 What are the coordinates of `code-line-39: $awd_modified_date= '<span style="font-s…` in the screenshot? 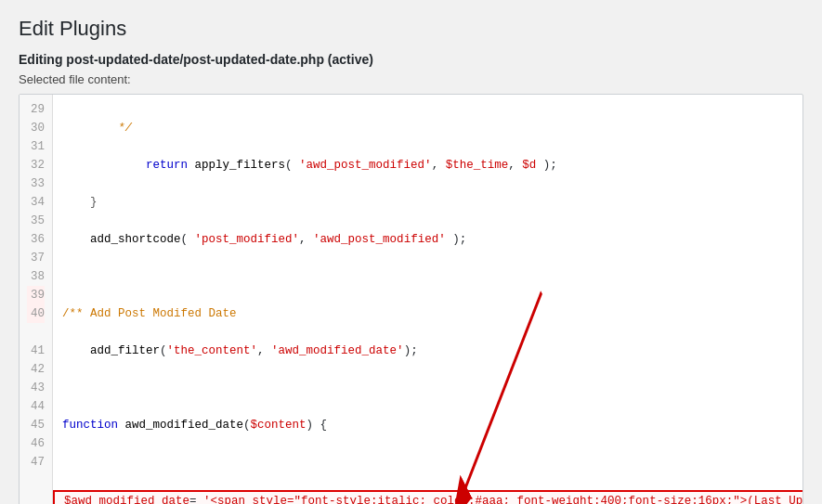 It's located at (427, 498).